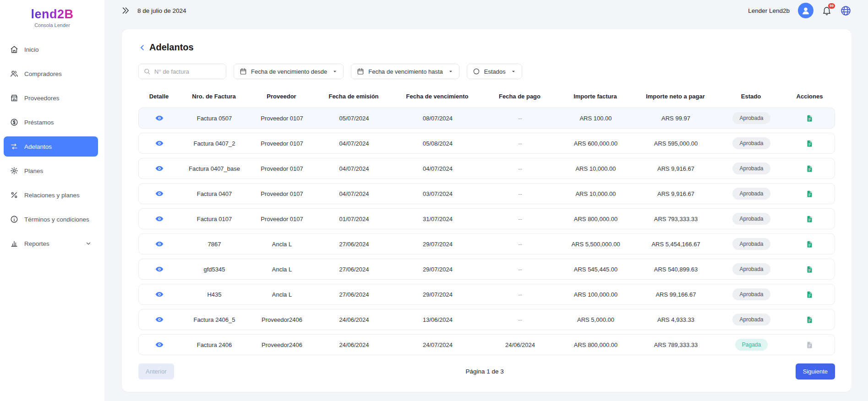 This screenshot has width=868, height=401. Describe the element at coordinates (486, 168) in the screenshot. I see `table-row: Factura 0407_baseProveedor 010704/07/202…` at that location.